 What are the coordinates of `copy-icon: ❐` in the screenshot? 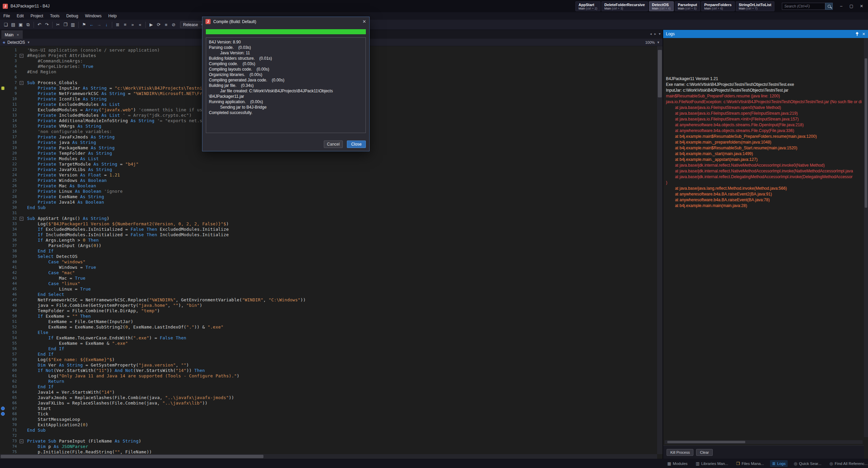 It's located at (65, 25).